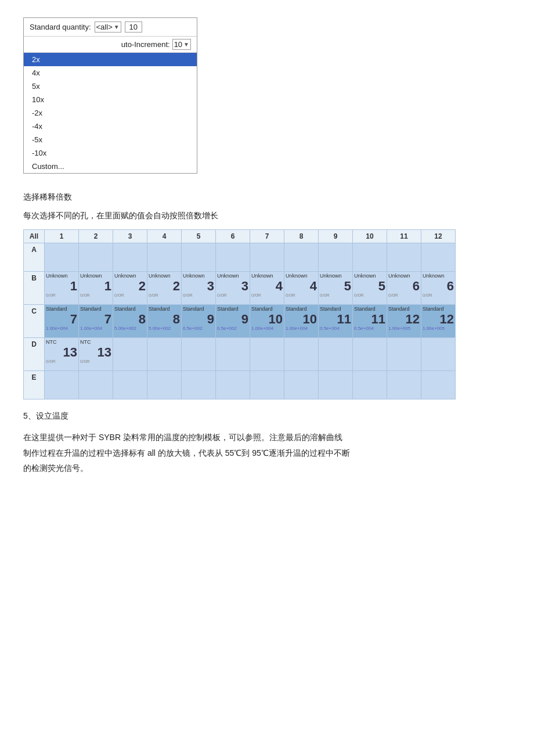  I want to click on cell-a5, so click(199, 258).